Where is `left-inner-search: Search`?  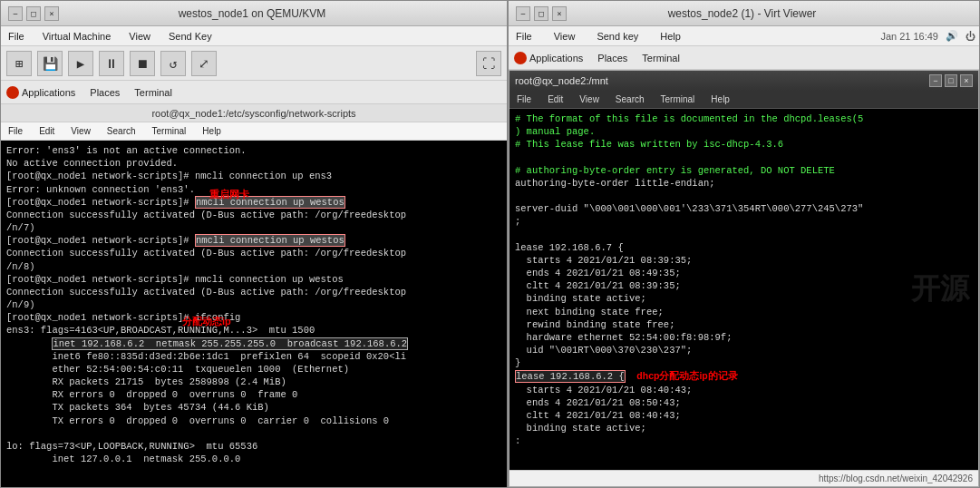
left-inner-search: Search is located at coordinates (121, 131).